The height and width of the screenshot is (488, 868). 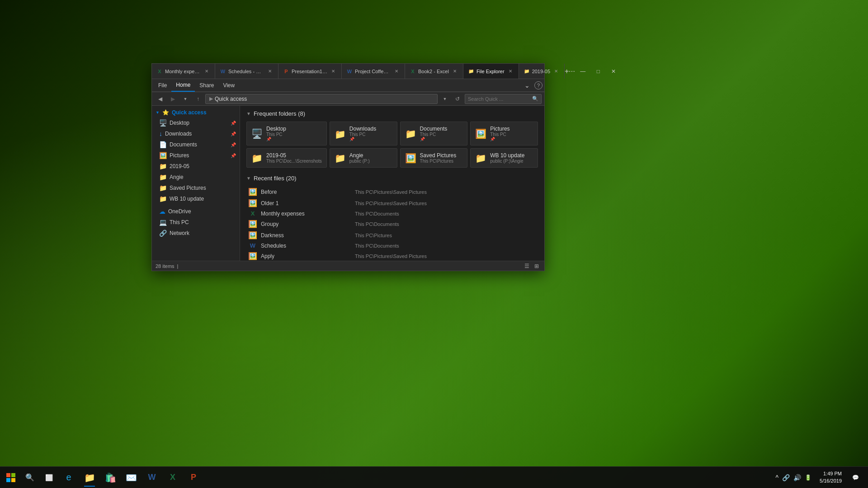 What do you see at coordinates (396, 71) in the screenshot?
I see `tab-close-project: ✕` at bounding box center [396, 71].